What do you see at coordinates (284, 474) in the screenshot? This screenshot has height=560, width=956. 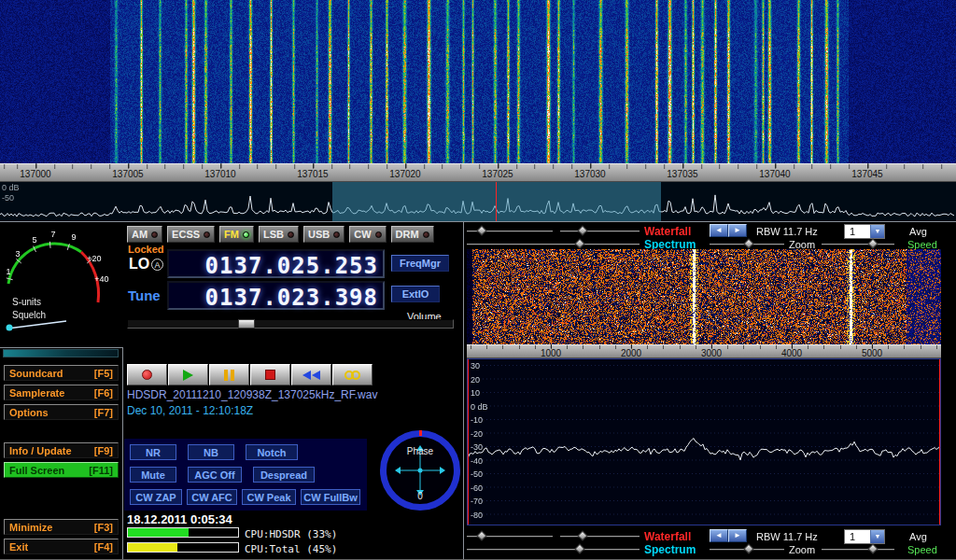 I see `despread-button: Despread` at bounding box center [284, 474].